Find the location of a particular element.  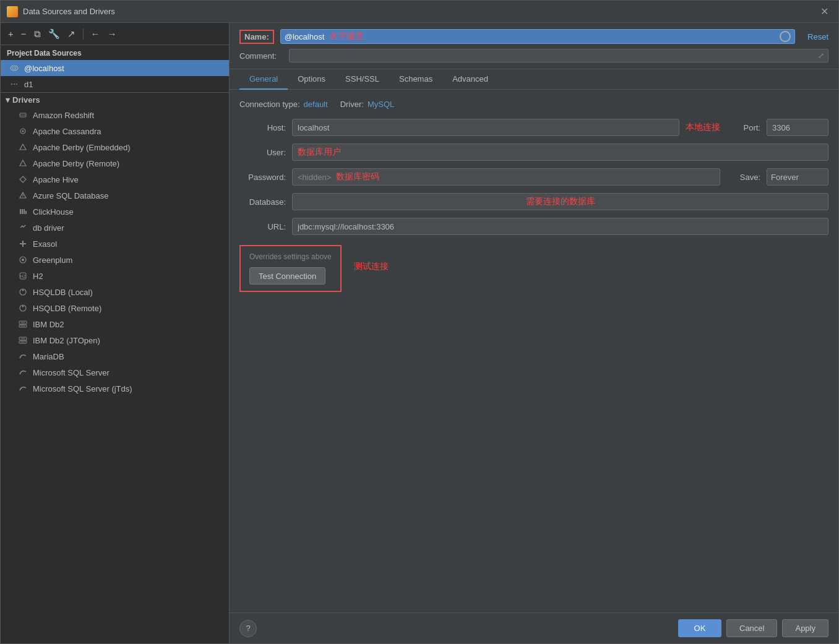

title-bar: Data Sources and Drivers ✕ is located at coordinates (420, 12).